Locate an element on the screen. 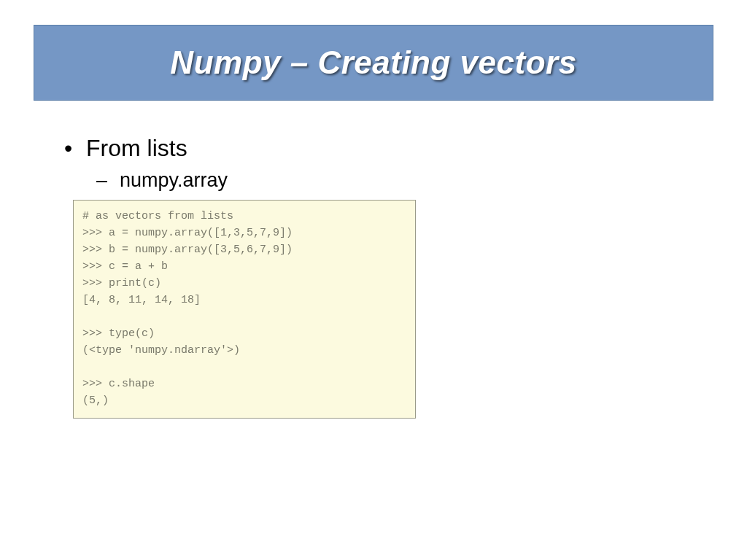 This screenshot has height=560, width=747. bullet-from-lists: From lists numpy.array is located at coordinates (372, 163).